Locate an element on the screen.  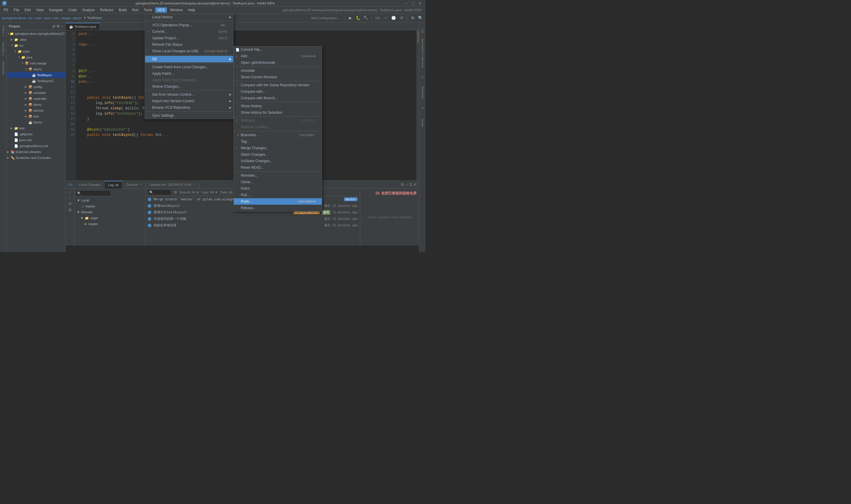
git-fetch: Fetch is located at coordinates (278, 188).